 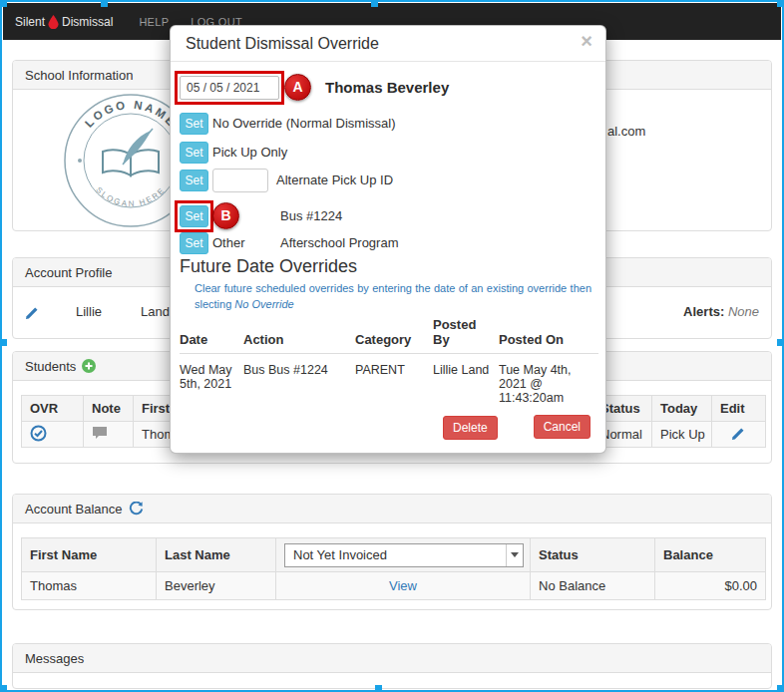 What do you see at coordinates (404, 555) in the screenshot?
I see `invoice-filter-select: Not Yet Invoiced` at bounding box center [404, 555].